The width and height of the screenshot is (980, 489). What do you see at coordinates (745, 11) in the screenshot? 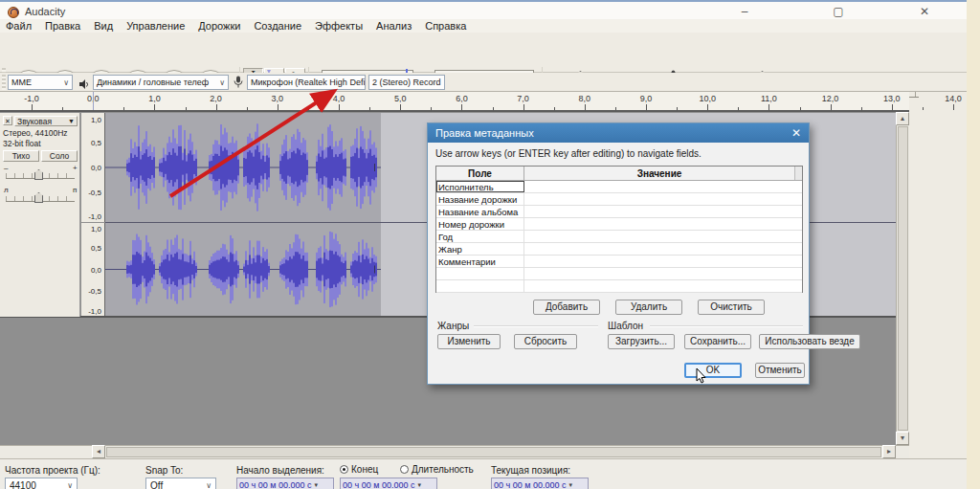
I see `minimize-button: –` at bounding box center [745, 11].